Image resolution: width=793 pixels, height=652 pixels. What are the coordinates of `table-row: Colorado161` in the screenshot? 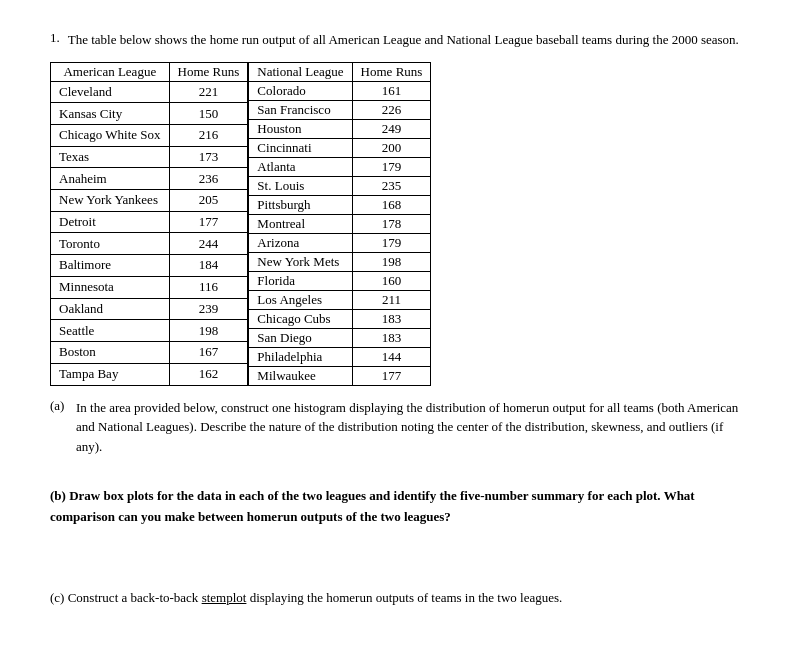 It's located at (340, 90).